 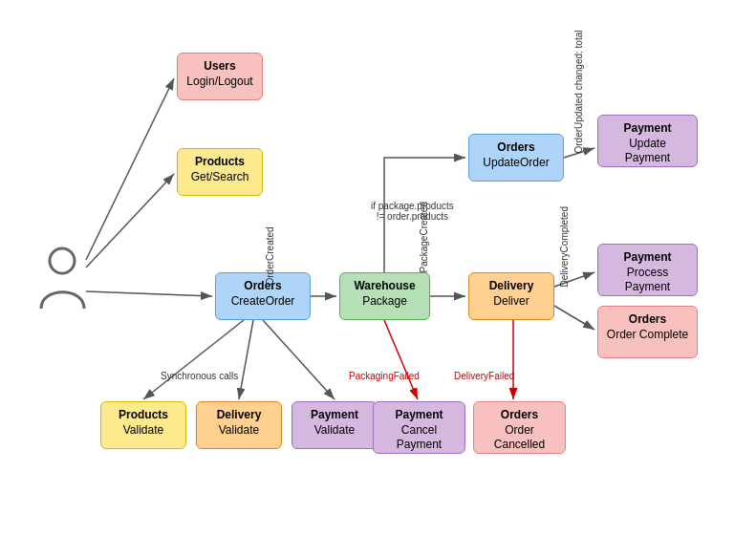 What do you see at coordinates (239, 416) in the screenshot?
I see `delivery-validate-title: Delivery` at bounding box center [239, 416].